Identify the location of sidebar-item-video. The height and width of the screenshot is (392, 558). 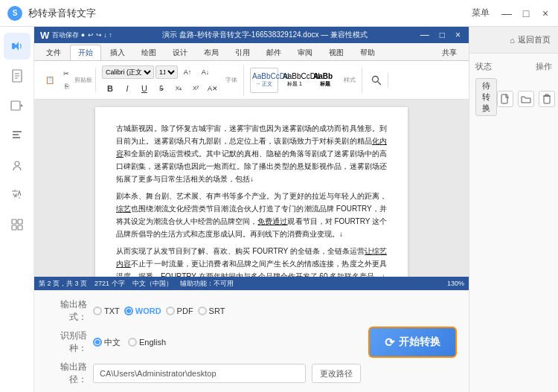
(17, 106).